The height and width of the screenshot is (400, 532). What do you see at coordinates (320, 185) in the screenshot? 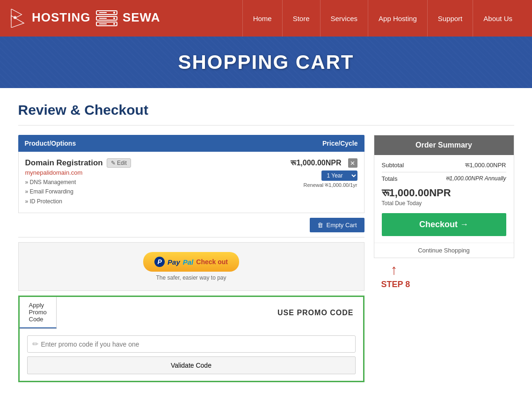
I see `renewal-text: Renewal रू1,000.00/1yr` at bounding box center [320, 185].